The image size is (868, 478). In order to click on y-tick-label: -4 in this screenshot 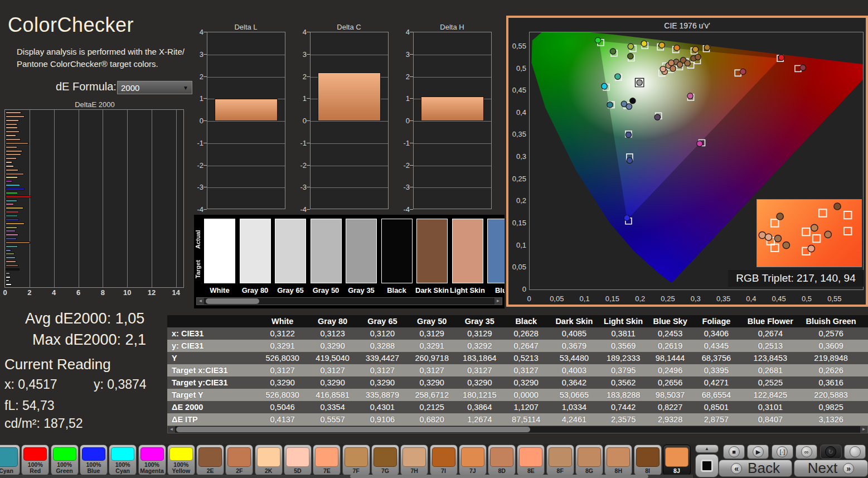, I will do `click(300, 210)`.